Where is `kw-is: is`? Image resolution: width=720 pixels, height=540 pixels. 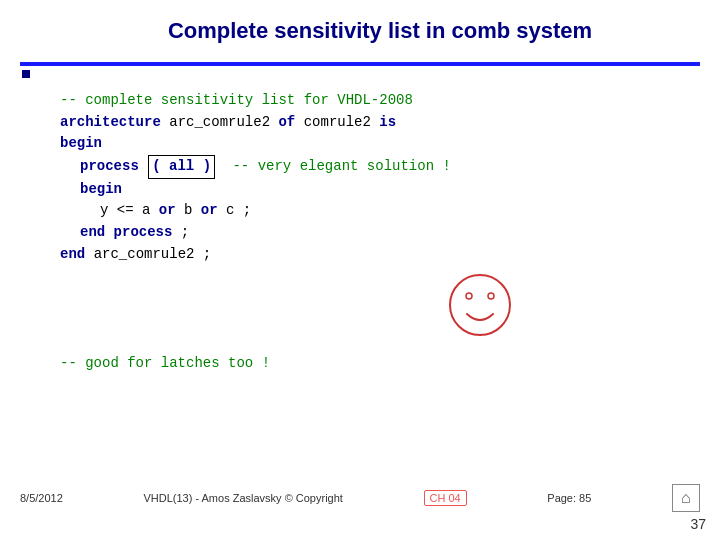 kw-is: is is located at coordinates (388, 122).